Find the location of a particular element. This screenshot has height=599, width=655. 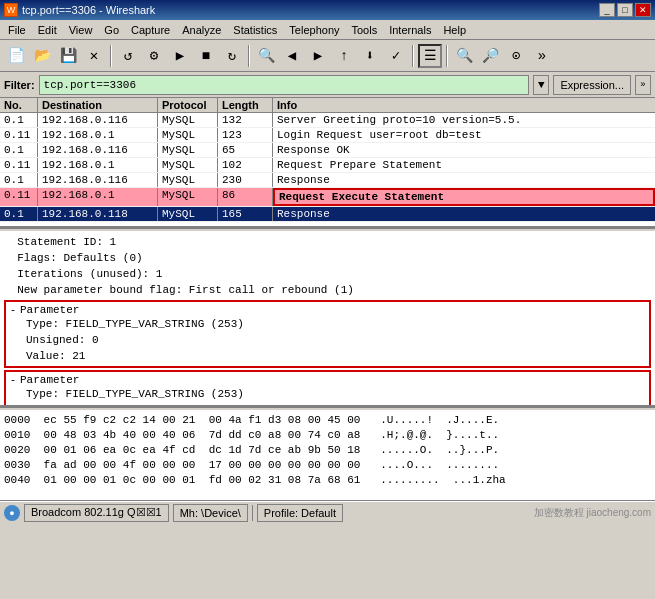

restart-button: ↻ is located at coordinates (232, 56).